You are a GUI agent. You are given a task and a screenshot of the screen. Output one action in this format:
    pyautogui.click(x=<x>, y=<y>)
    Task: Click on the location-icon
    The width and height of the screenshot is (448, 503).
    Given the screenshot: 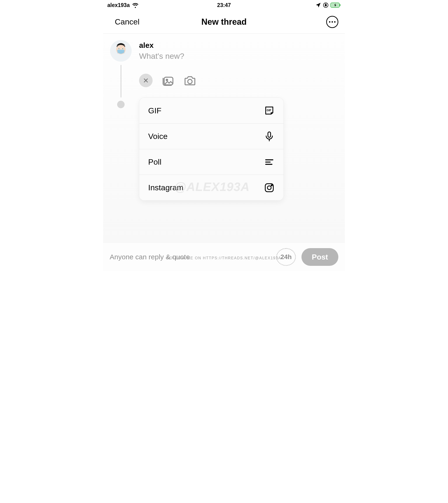 What is the action you would take?
    pyautogui.click(x=318, y=5)
    